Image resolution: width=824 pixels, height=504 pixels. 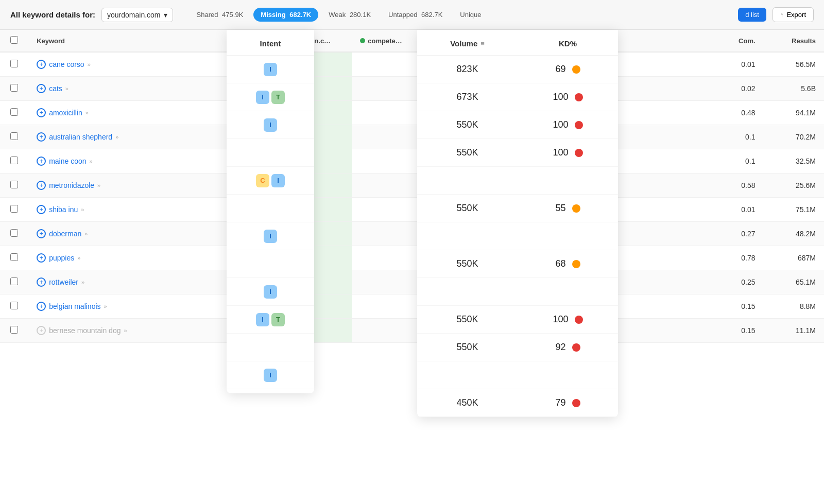 What do you see at coordinates (794, 41) in the screenshot?
I see `results-col-header: Results` at bounding box center [794, 41].